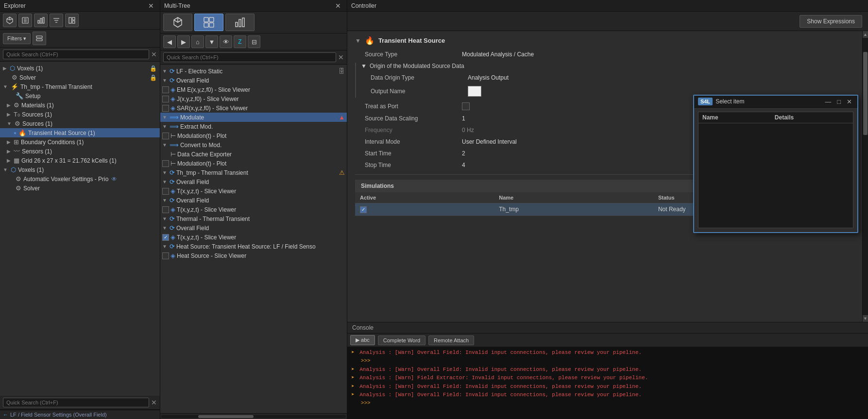 This screenshot has width=868, height=419. I want to click on mt-z-btn: Z, so click(240, 42).